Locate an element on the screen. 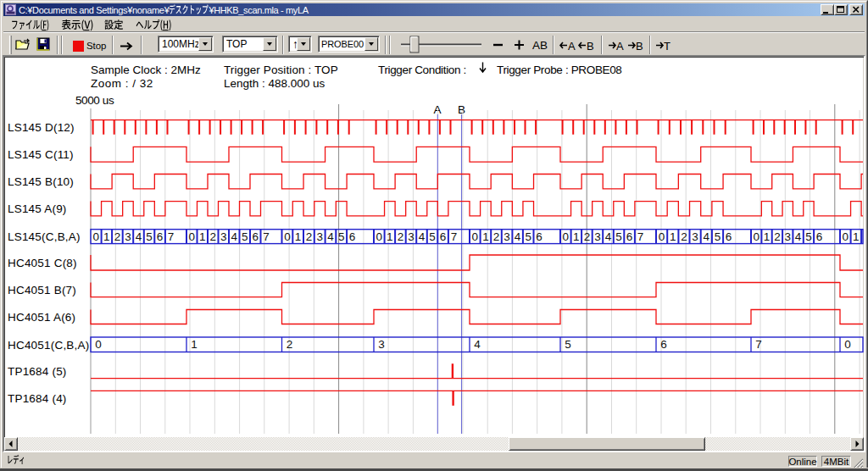 The image size is (868, 471). svg-text: HC4051 C(8) is located at coordinates (42, 263).